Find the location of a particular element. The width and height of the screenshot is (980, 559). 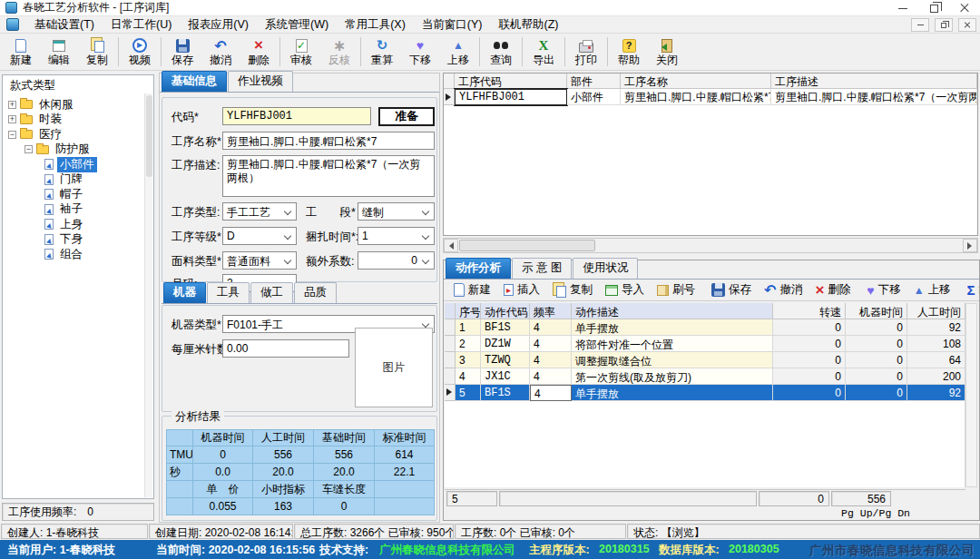

process-name-input: 剪里袖口.脚口.中腰.帽口松紧*7 is located at coordinates (328, 141).